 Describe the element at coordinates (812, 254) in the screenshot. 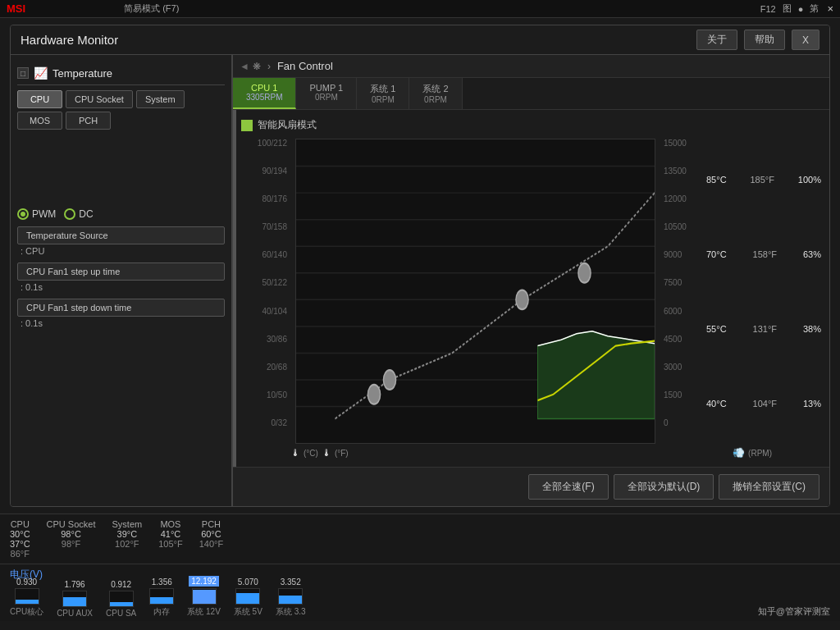

I see `temp-row-1-pct: 63%` at that location.